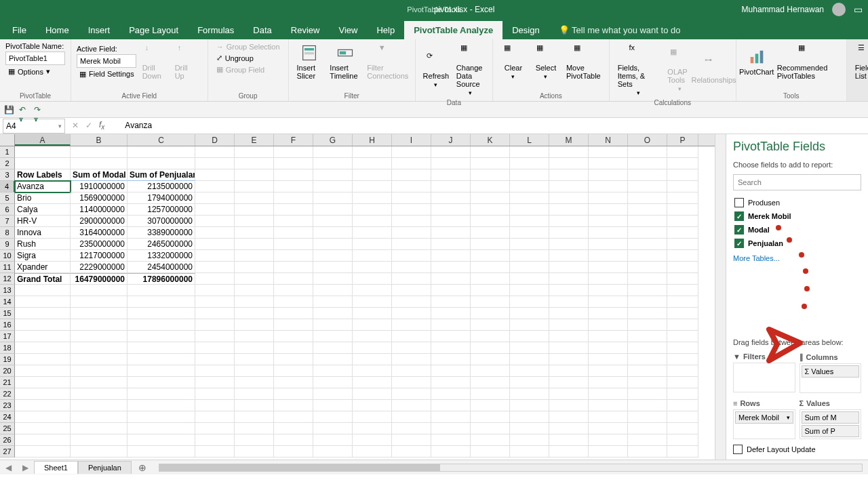 Image resolution: width=868 pixels, height=488 pixels. What do you see at coordinates (333, 325) in the screenshot?
I see `cell-G16` at bounding box center [333, 325].